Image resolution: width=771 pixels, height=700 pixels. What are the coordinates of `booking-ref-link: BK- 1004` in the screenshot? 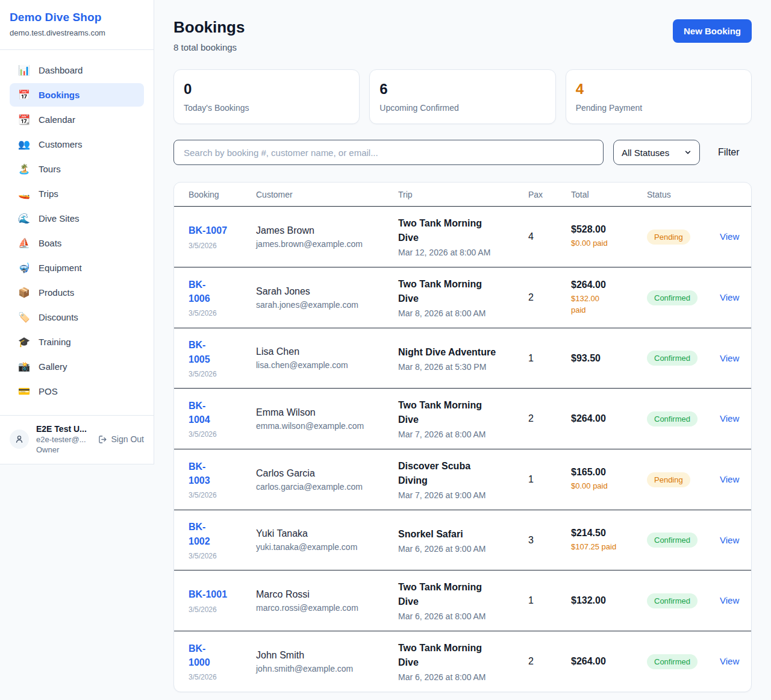 It's located at (199, 413).